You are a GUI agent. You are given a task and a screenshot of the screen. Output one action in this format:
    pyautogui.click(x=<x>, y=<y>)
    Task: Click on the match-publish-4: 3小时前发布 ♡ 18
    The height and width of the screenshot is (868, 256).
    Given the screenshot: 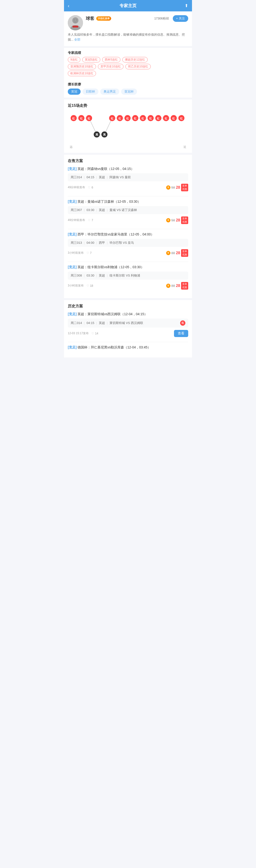 What is the action you would take?
    pyautogui.click(x=81, y=286)
    